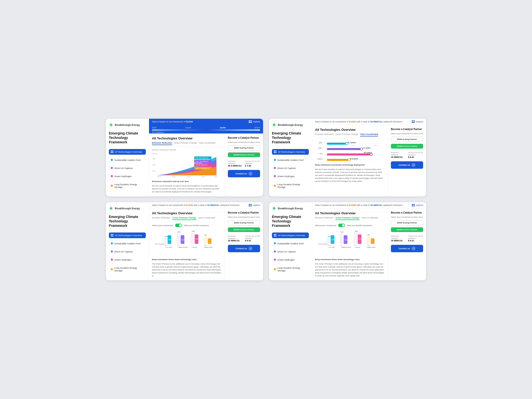 Image resolution: width=532 pixels, height=399 pixels. Describe the element at coordinates (244, 249) in the screenshot. I see `contact-btn-3: Contact us →` at that location.